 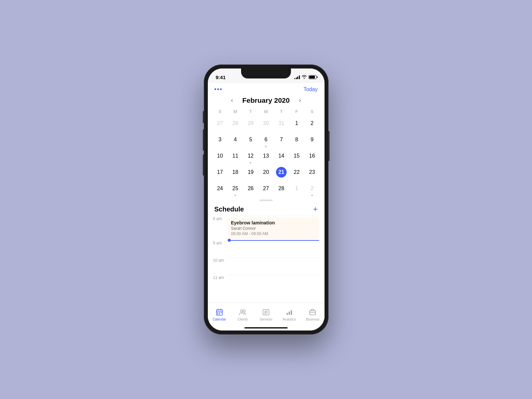 I want to click on day-header-thu: T, so click(x=281, y=112).